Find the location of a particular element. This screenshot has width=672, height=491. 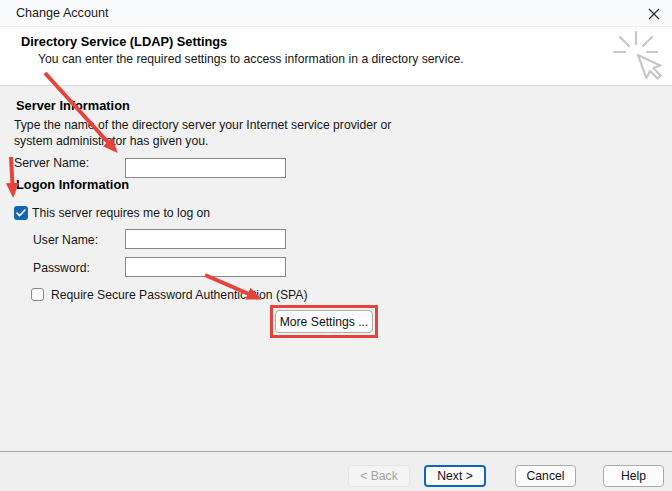

user-name-input is located at coordinates (206, 239).